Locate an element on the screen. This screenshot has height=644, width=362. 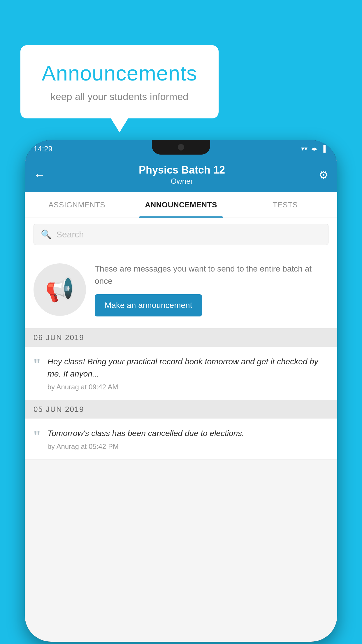
tabs-bar: ASSIGNMENTS ANNOUNCEMENTS TESTS is located at coordinates (181, 205).